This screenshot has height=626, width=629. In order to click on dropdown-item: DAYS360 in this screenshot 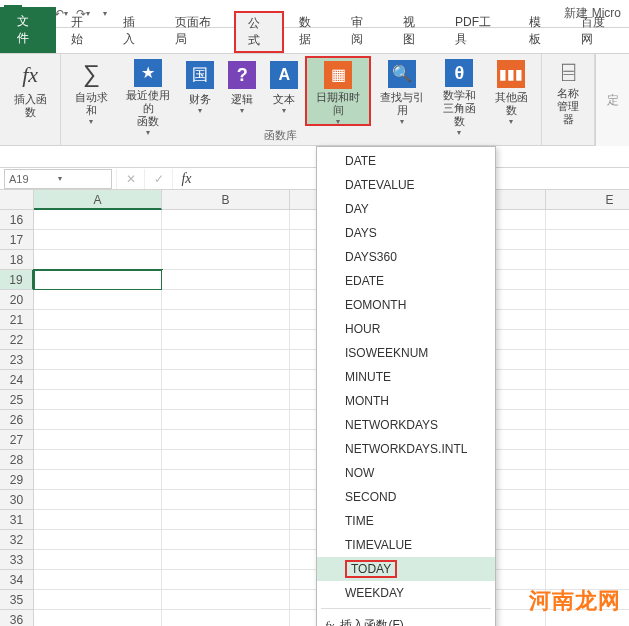, I will do `click(406, 257)`.